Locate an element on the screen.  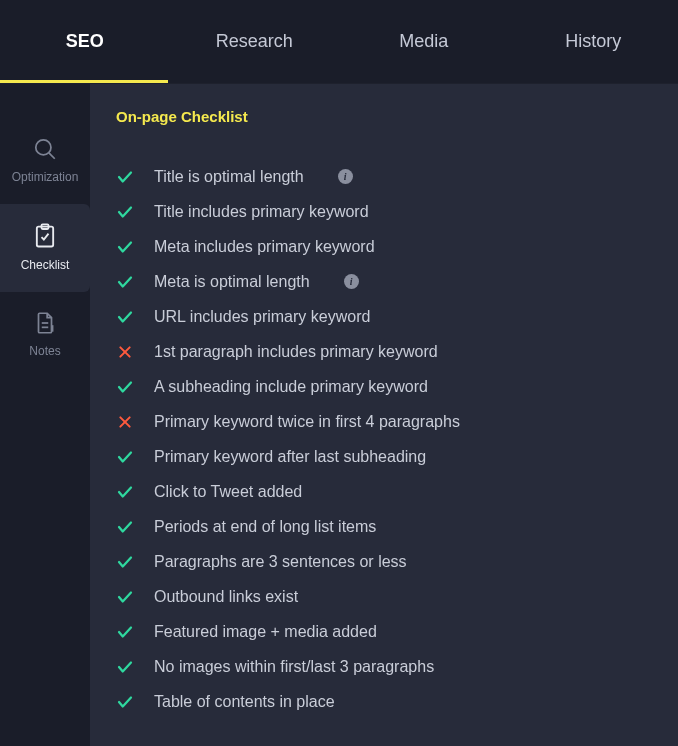
checklist-item: Paragraphs are 3 sentences or less is located at coordinates (384, 562).